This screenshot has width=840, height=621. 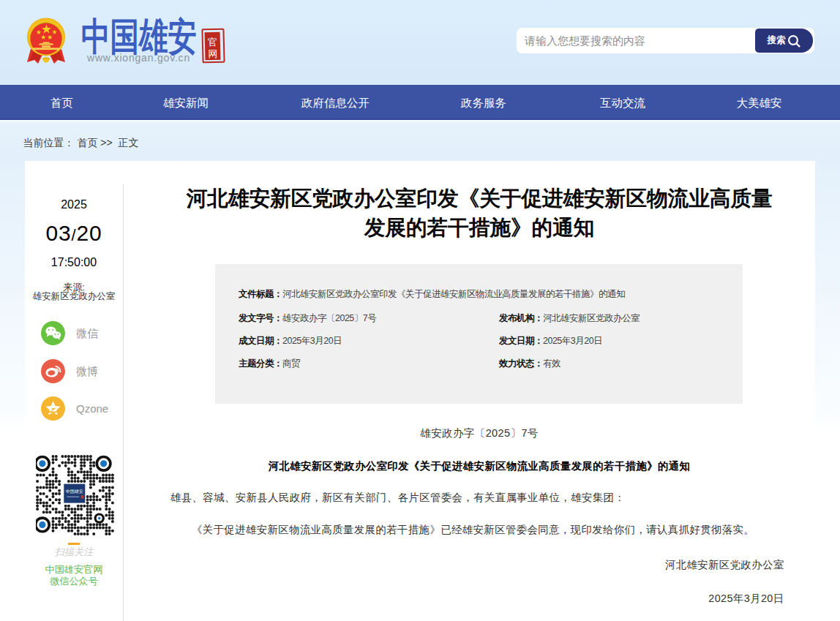 I want to click on svg-text: 中国雄安, so click(x=75, y=492).